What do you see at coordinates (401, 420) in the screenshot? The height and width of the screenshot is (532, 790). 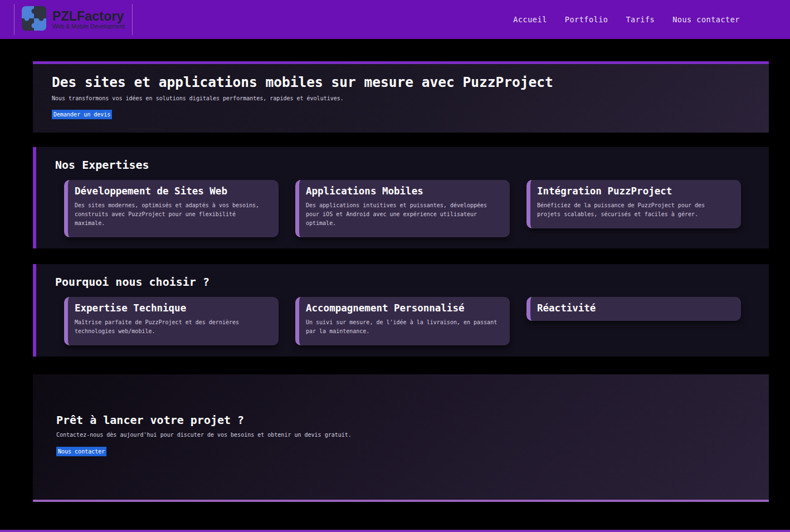 I see `cta-title: Prêt à lancer votre projet ?` at bounding box center [401, 420].